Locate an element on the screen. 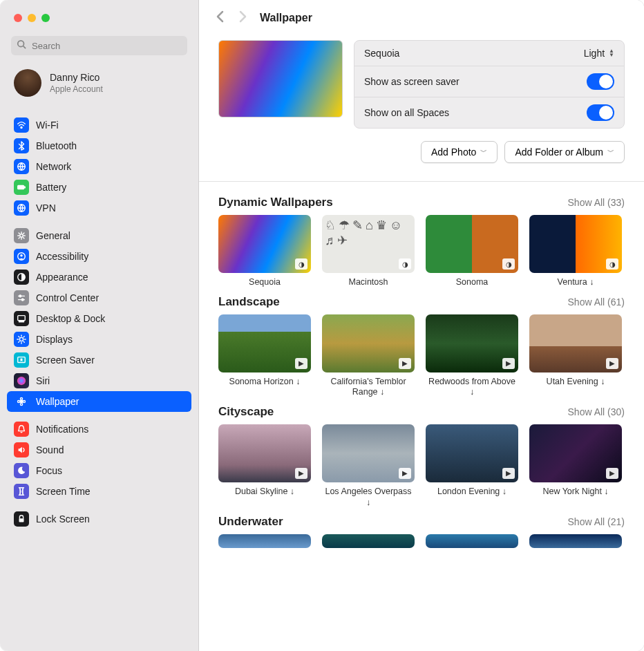 This screenshot has width=644, height=651. sidebar-item-network: Network is located at coordinates (100, 167).